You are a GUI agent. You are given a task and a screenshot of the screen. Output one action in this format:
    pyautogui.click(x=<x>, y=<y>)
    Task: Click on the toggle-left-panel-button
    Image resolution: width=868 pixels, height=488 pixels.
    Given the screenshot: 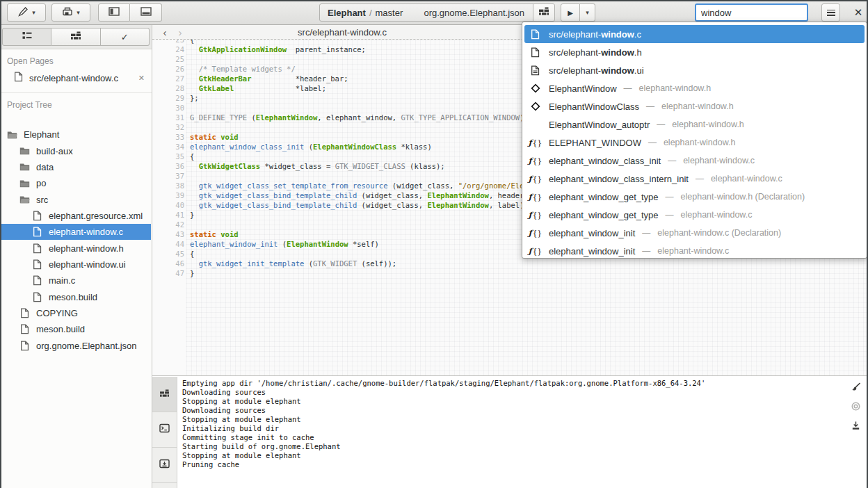 What is the action you would take?
    pyautogui.click(x=114, y=13)
    